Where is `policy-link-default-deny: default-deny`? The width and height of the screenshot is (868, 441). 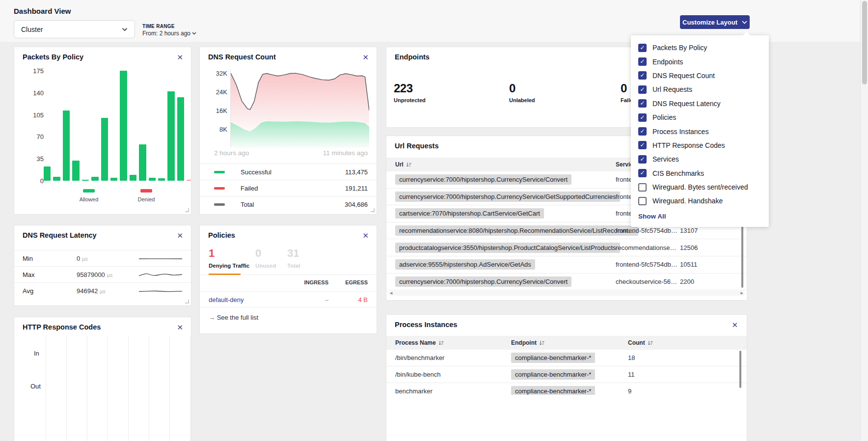
policy-link-default-deny: default-deny is located at coordinates (226, 300).